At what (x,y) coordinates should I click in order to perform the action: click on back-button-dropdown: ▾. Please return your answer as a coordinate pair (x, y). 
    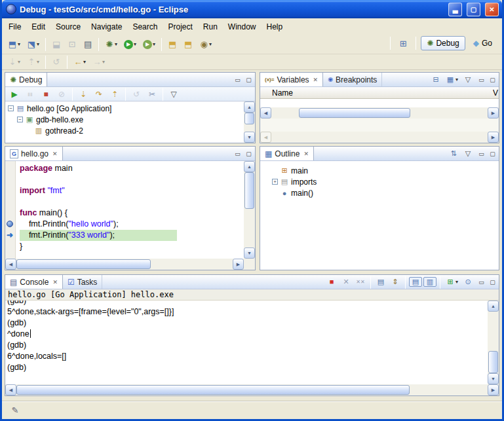
    Looking at the image, I should click on (85, 62).